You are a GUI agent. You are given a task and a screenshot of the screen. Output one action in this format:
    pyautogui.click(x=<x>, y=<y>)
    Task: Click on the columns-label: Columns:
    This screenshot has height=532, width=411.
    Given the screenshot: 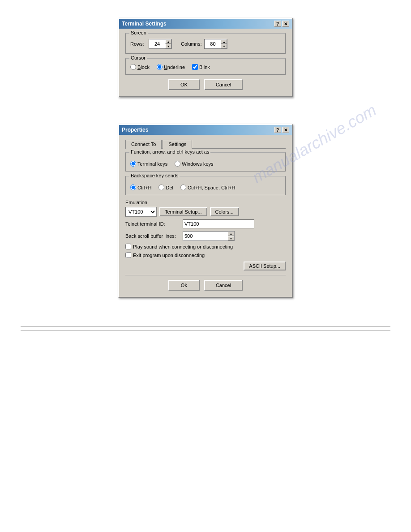 What is the action you would take?
    pyautogui.click(x=191, y=44)
    